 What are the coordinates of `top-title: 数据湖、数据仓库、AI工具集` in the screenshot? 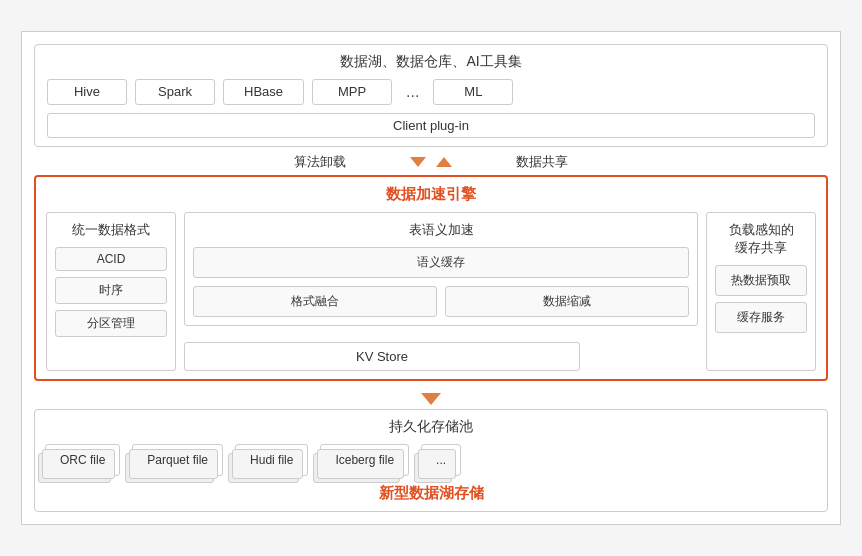 It's located at (431, 62).